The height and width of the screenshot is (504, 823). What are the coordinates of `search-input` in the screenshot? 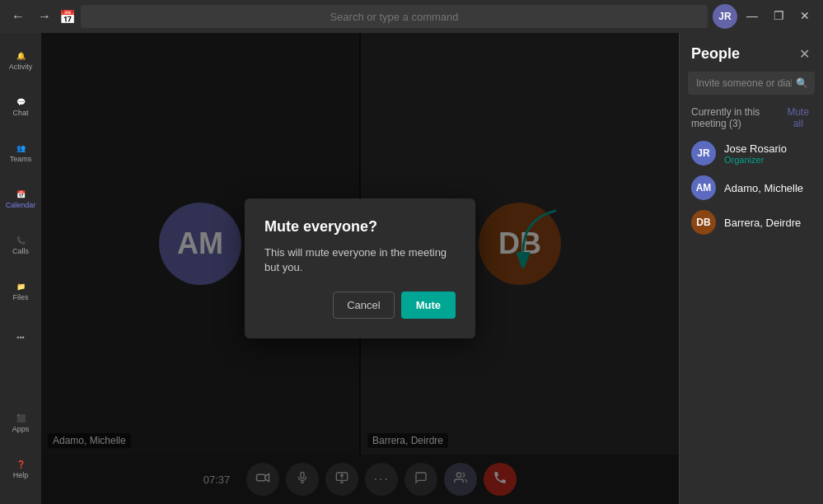 It's located at (394, 16).